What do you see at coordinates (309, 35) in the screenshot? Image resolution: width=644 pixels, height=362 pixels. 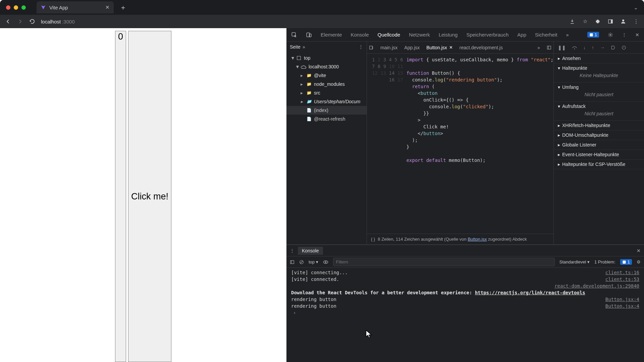 I see `device-toggle-icon` at bounding box center [309, 35].